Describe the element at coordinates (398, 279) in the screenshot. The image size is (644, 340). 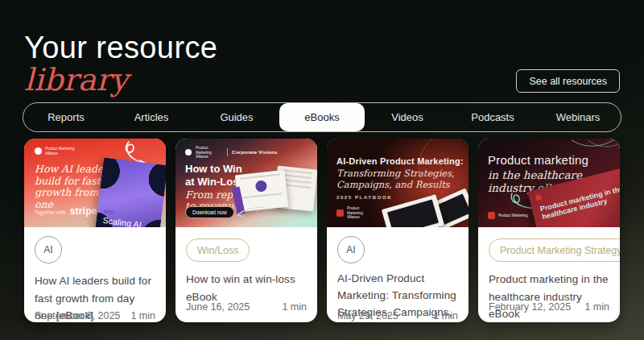
I see `card-body: AI AI-Driven Product Marketing: Transfor…` at that location.